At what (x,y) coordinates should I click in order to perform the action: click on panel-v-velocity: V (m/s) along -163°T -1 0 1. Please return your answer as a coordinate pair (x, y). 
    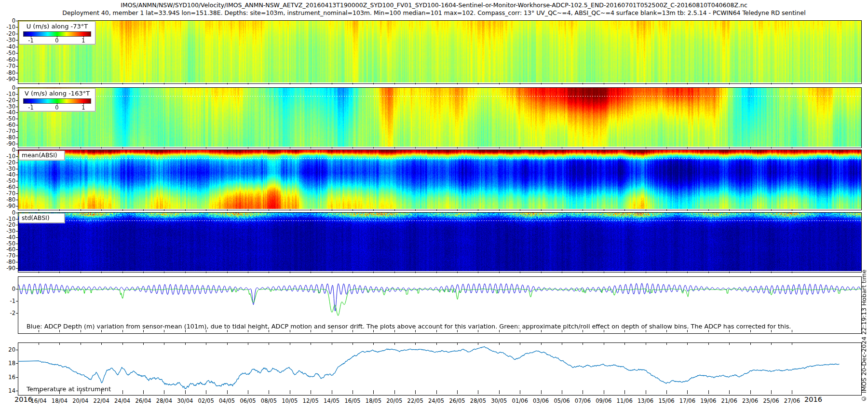
    Looking at the image, I should click on (440, 118).